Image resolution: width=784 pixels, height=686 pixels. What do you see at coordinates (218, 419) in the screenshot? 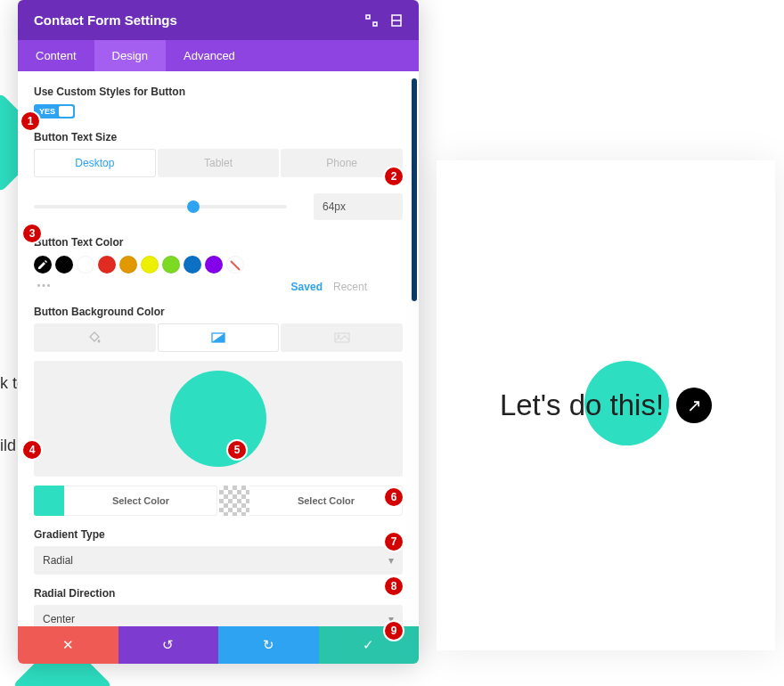
I see `gradient-preview-circle` at bounding box center [218, 419].